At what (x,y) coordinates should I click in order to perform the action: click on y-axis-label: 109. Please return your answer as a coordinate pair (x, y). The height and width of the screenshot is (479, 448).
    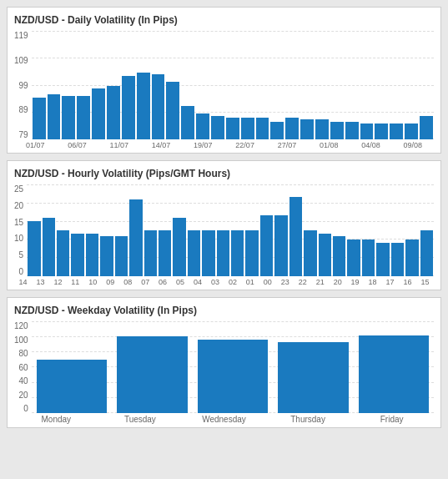
    Looking at the image, I should click on (22, 60).